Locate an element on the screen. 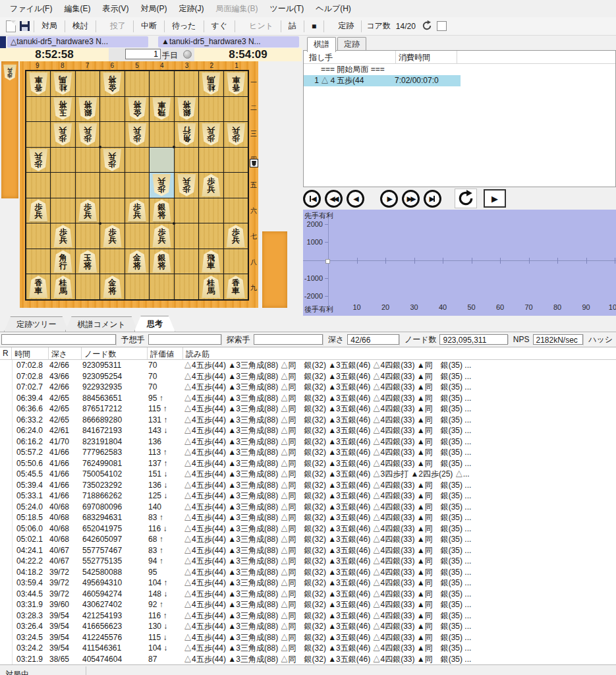 This screenshot has height=675, width=616. analysis-tab-棋譜コメント: 棋譜コメント is located at coordinates (101, 324).